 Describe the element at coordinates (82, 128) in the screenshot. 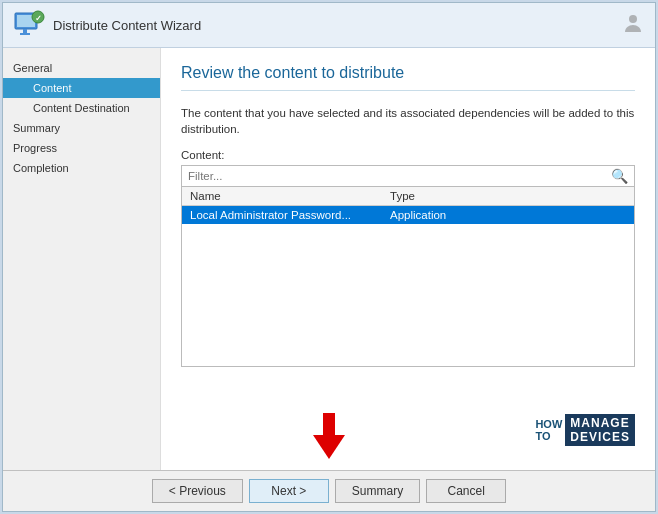

I see `sidebar-item-summary: Summary` at that location.